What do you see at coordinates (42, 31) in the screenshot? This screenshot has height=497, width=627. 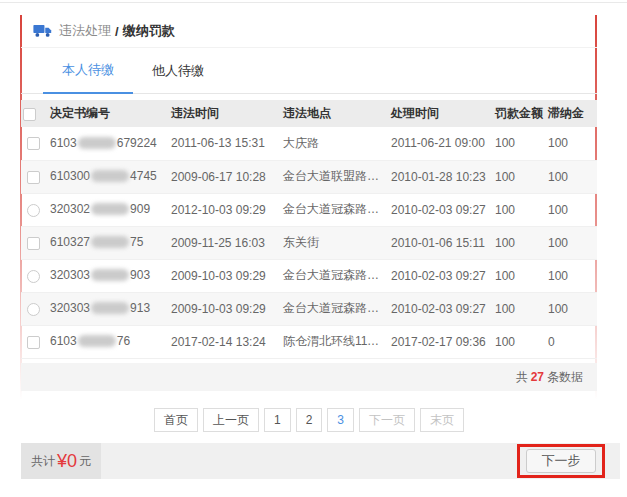 I see `truck-icon` at bounding box center [42, 31].